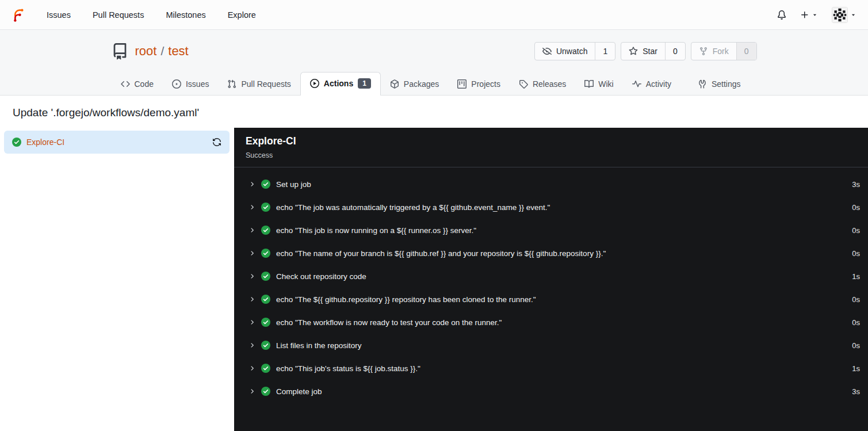 The image size is (868, 431). Describe the element at coordinates (551, 391) in the screenshot. I see `workflow-step-row: Complete job 3s` at that location.